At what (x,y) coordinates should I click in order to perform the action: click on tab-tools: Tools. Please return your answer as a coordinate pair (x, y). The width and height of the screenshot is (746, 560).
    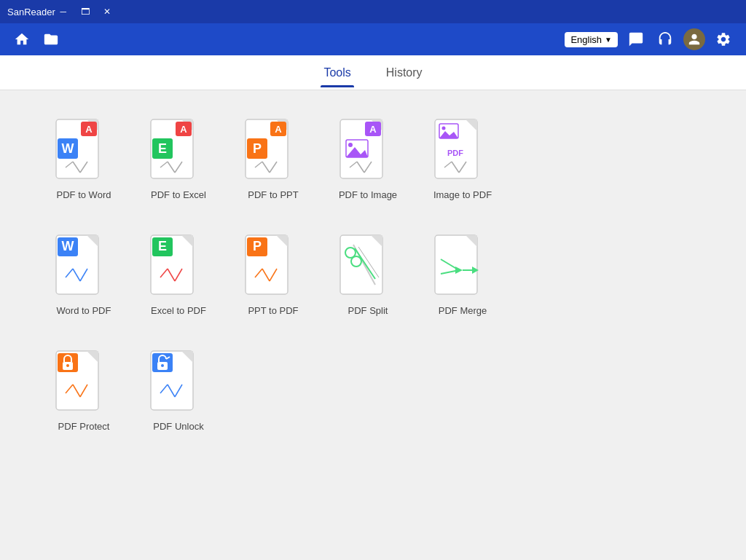
    Looking at the image, I should click on (337, 73).